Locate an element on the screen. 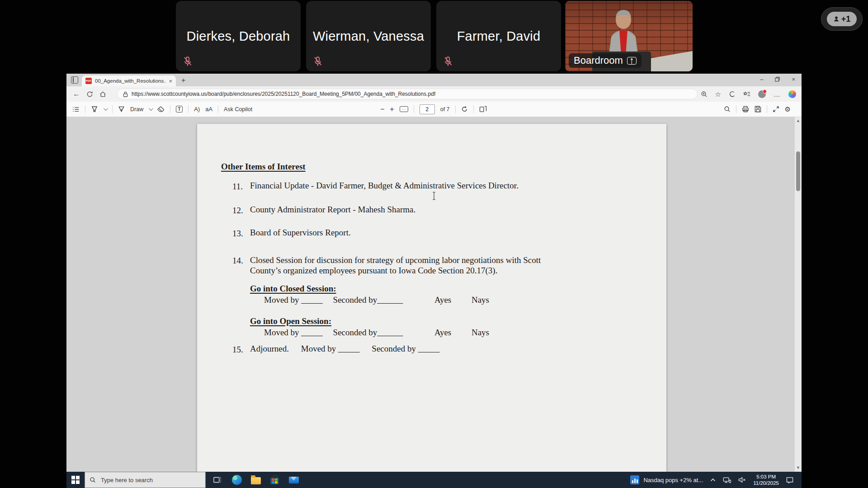 The height and width of the screenshot is (488, 868). participant-tile: Wierman, Vanessa is located at coordinates (368, 36).